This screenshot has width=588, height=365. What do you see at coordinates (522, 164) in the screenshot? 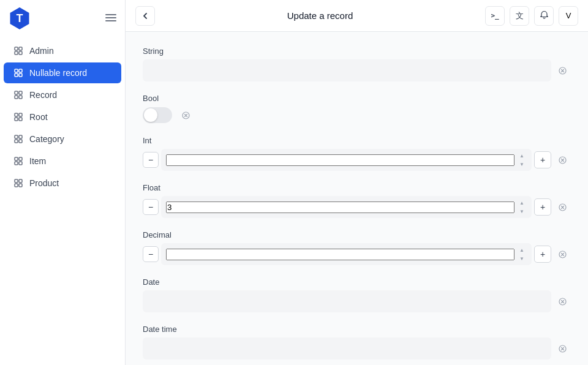
I see `int-spin-down: ▼` at bounding box center [522, 164].